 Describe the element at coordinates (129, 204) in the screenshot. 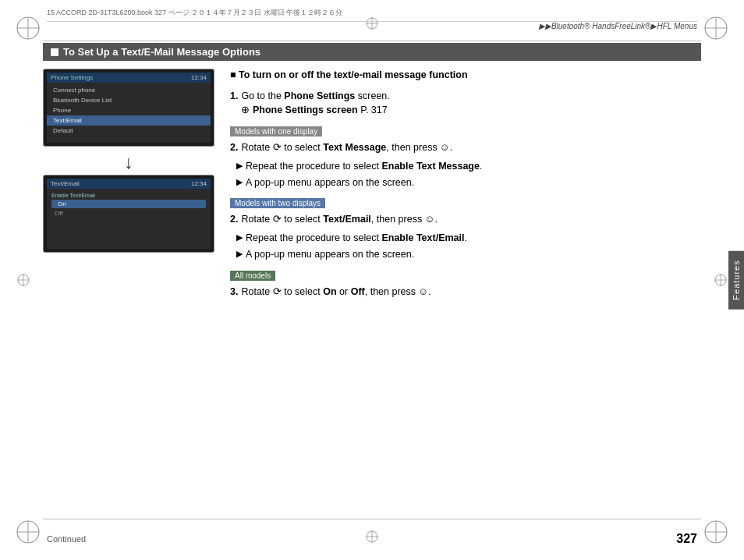

I see `screen2-menu: Enable Text/Email On Off` at that location.